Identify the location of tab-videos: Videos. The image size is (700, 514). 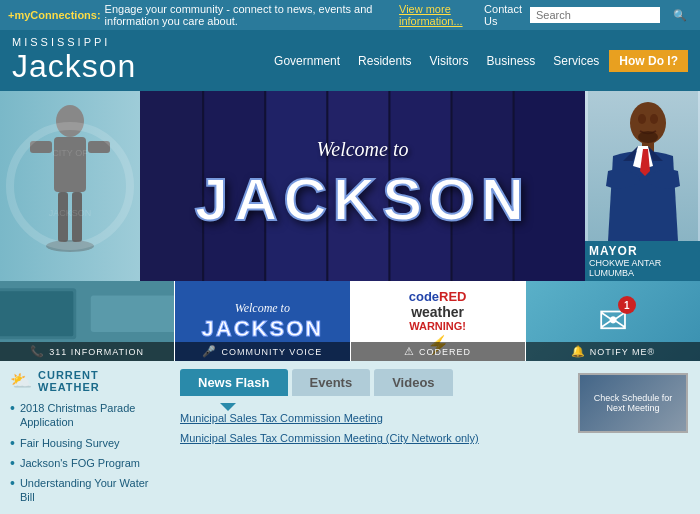
(413, 382).